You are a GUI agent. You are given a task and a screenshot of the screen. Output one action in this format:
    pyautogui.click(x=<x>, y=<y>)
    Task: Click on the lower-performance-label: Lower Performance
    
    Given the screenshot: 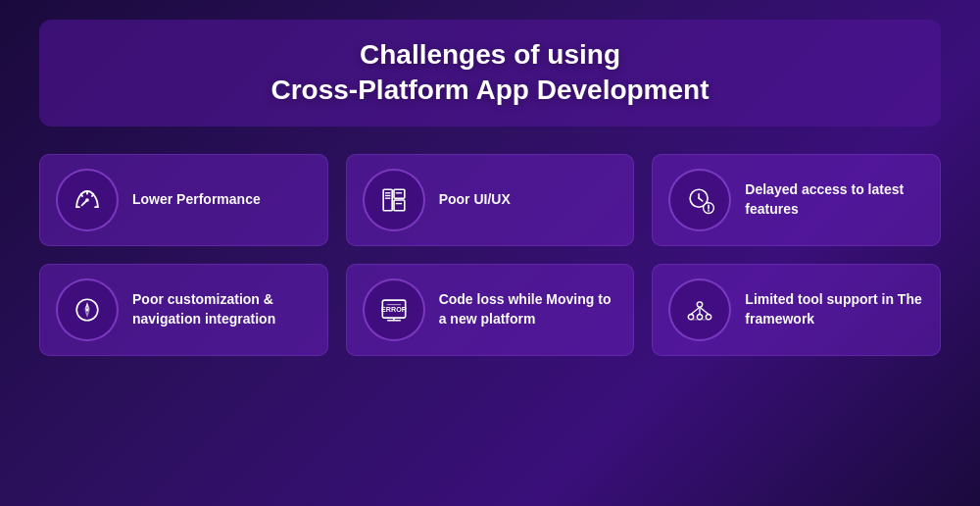 What is the action you would take?
    pyautogui.click(x=196, y=200)
    